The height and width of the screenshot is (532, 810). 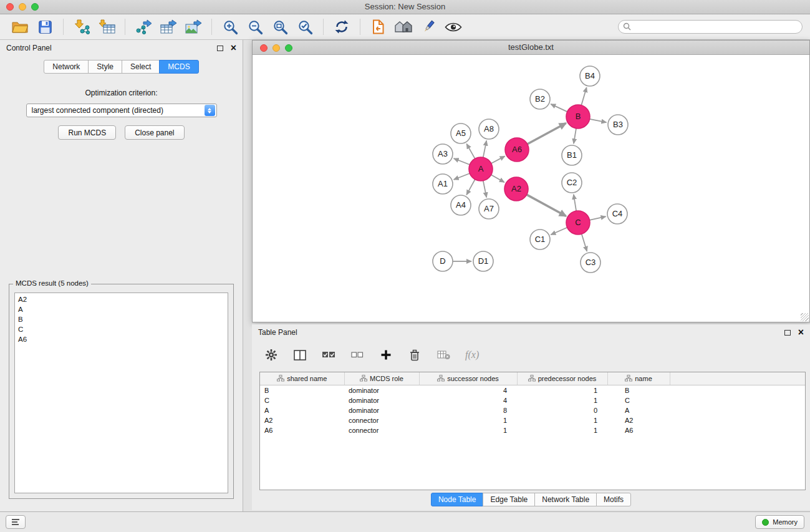 What do you see at coordinates (517, 150) in the screenshot?
I see `graph-node-A6: A6` at bounding box center [517, 150].